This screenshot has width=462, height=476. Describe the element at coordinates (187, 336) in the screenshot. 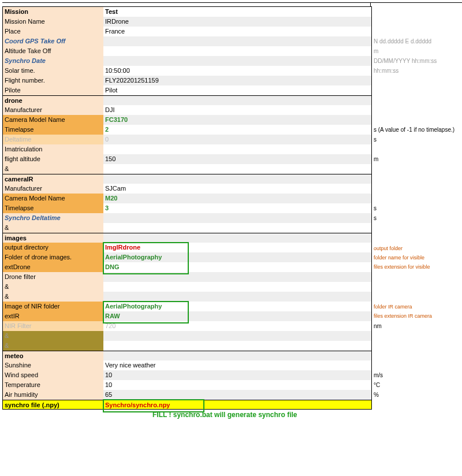

I see `row-img-amp3: &` at that location.